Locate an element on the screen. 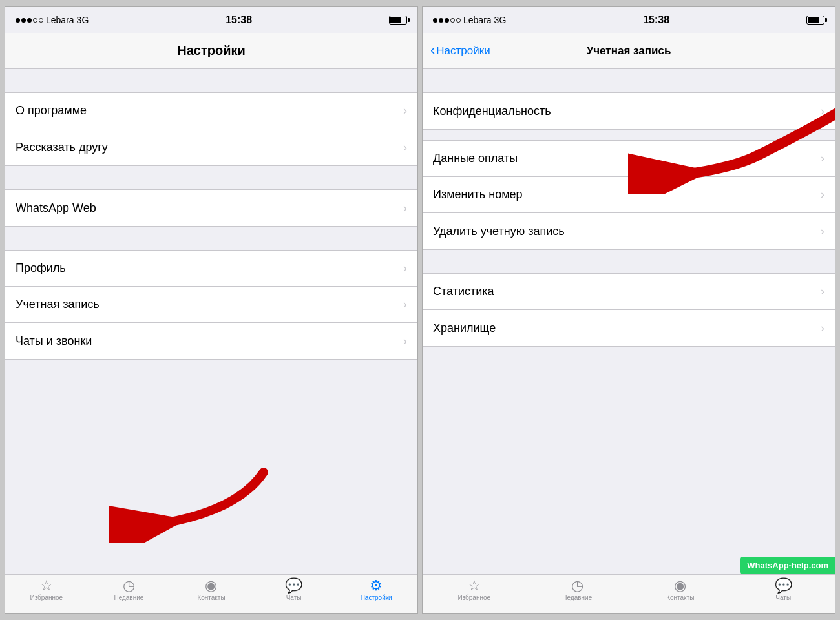 This screenshot has height=620, width=840. row-delete-account-label: Удалить учетную запись is located at coordinates (499, 231).